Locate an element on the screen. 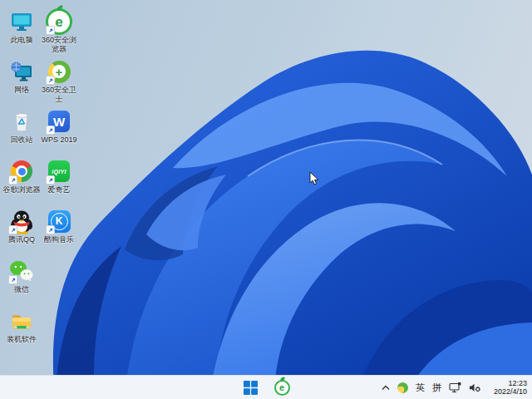 The height and width of the screenshot is (399, 532). desktop-icon-label: 微信 is located at coordinates (22, 289).